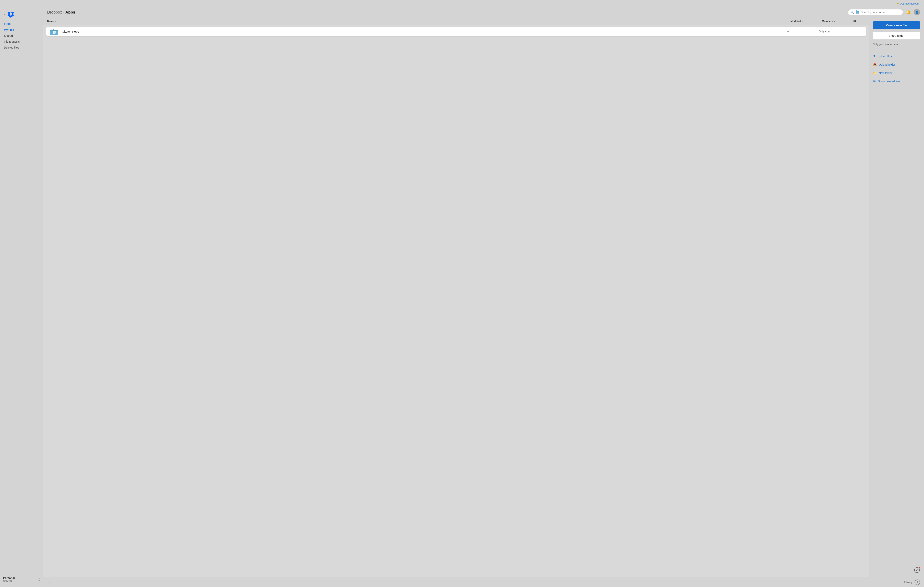 Image resolution: width=924 pixels, height=587 pixels. Describe the element at coordinates (909, 4) in the screenshot. I see `upgrade-label: Upgrade account` at that location.